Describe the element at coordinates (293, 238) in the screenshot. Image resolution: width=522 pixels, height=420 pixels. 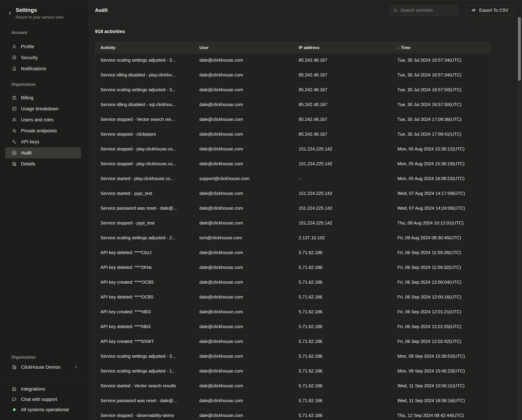
I see `table-row: Service scaling settings adjusted - 2...…` at that location.